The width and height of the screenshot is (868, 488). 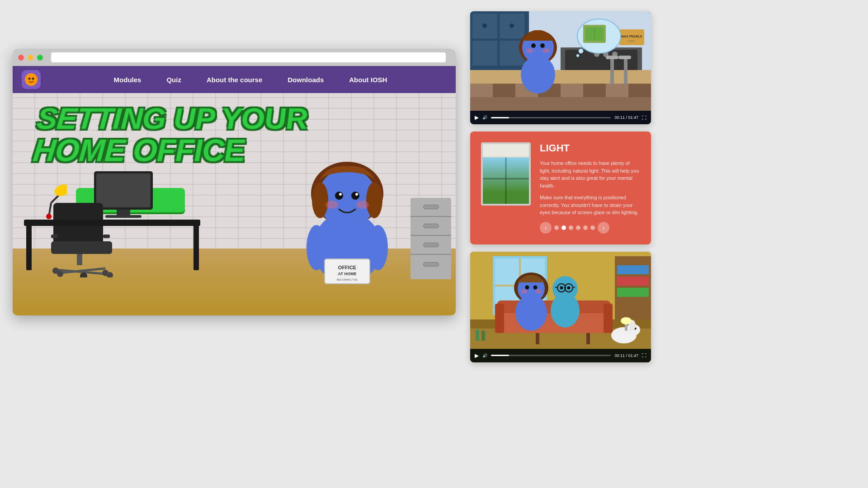 What do you see at coordinates (506, 174) in the screenshot?
I see `window-image` at bounding box center [506, 174].